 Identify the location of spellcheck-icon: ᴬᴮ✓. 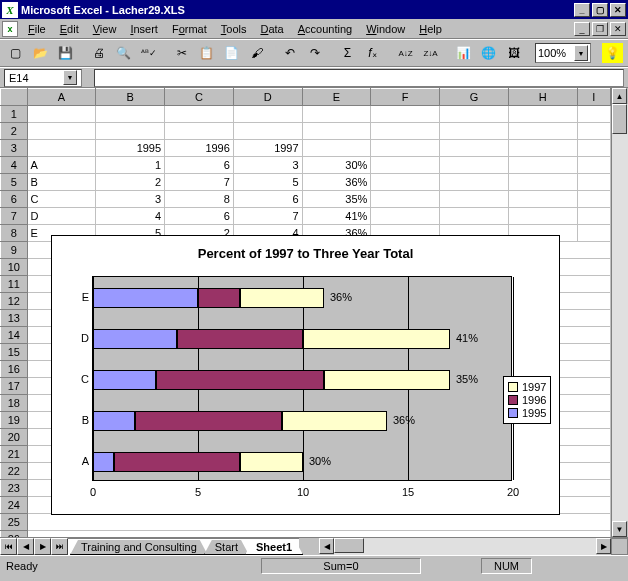
(148, 53).